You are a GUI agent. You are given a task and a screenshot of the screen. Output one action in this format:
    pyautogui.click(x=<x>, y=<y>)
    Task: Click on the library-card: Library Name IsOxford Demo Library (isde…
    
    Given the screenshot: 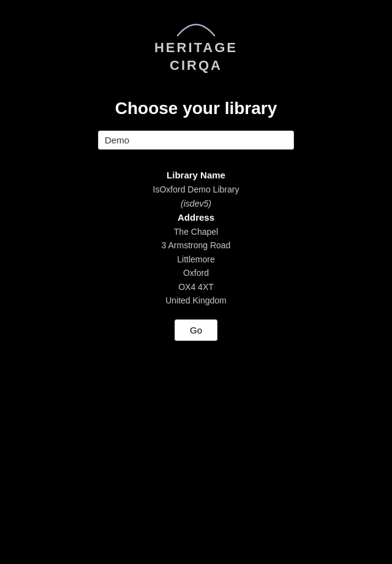 What is the action you would take?
    pyautogui.click(x=196, y=238)
    